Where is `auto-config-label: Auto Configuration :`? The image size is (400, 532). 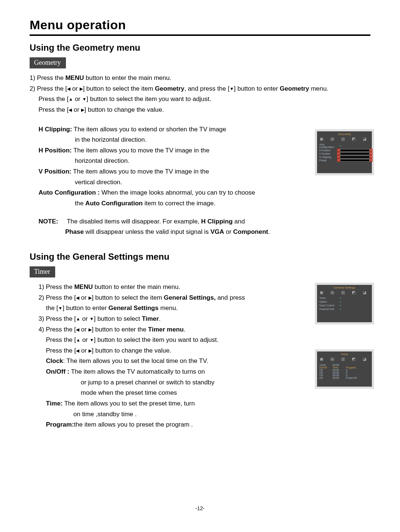 auto-config-label: Auto Configuration : is located at coordinates (69, 192).